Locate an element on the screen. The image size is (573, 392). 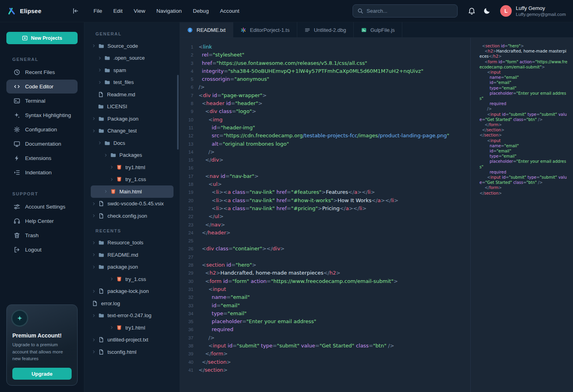
code-line: 4 integrity="sha384-50oBUHEmvpQ+1lW4y57P… is located at coordinates (325, 71).